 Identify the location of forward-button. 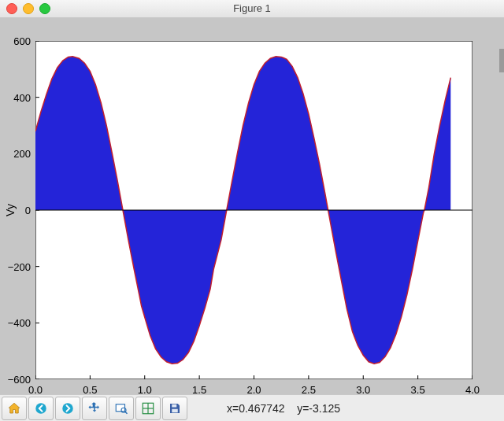
(68, 408).